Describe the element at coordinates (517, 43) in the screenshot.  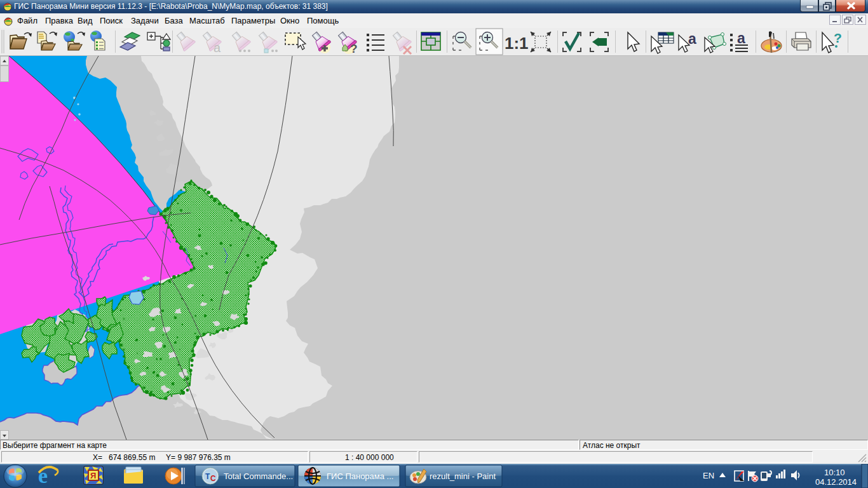
I see `svg-text: 1:1` at that location.